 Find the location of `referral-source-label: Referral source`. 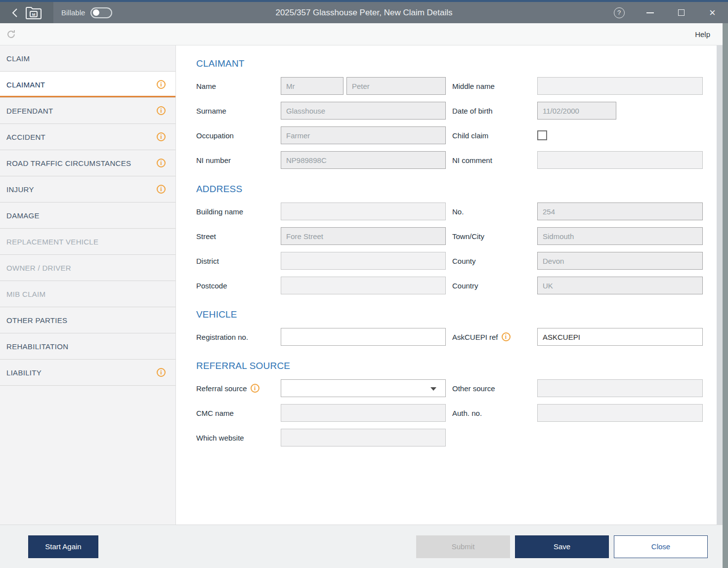

referral-source-label: Referral source is located at coordinates (238, 388).